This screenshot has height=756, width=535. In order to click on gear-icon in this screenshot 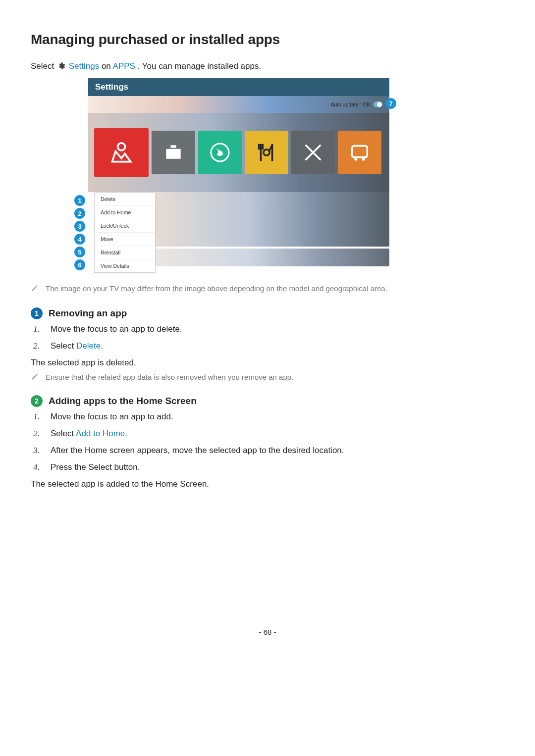, I will do `click(61, 66)`.